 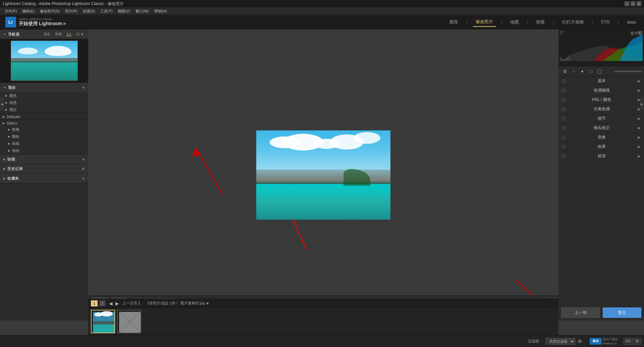 What do you see at coordinates (11, 11) in the screenshot?
I see `menu-file: 文件(F)` at bounding box center [11, 11].